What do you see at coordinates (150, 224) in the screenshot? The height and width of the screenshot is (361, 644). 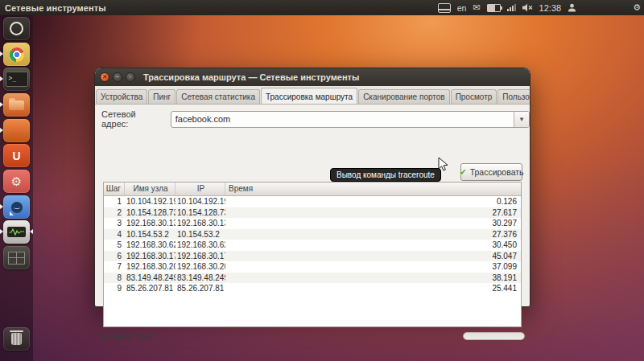 I see `hostname-cell: 192.168.30.130` at bounding box center [150, 224].